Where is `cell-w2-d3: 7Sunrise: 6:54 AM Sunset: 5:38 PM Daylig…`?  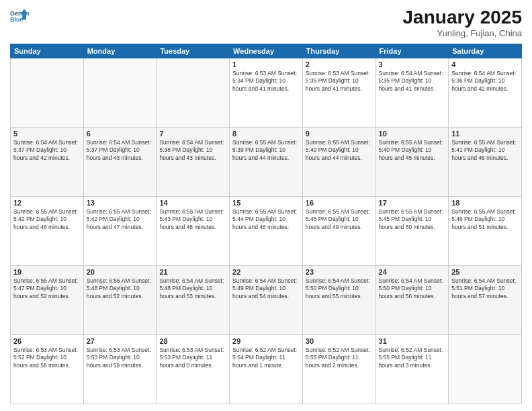
cell-w2-d3: 7Sunrise: 6:54 AM Sunset: 5:38 PM Daylig… is located at coordinates (193, 163).